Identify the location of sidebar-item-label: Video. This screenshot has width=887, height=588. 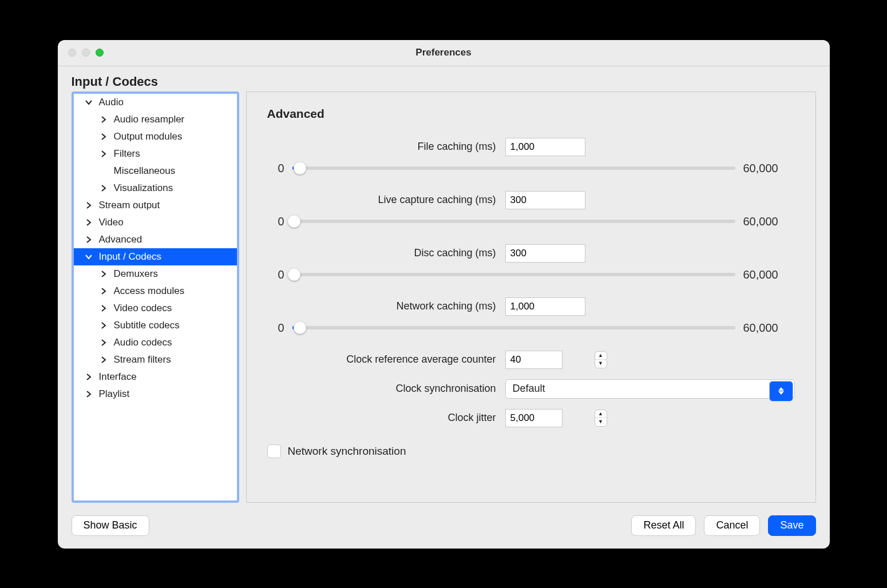
(111, 223).